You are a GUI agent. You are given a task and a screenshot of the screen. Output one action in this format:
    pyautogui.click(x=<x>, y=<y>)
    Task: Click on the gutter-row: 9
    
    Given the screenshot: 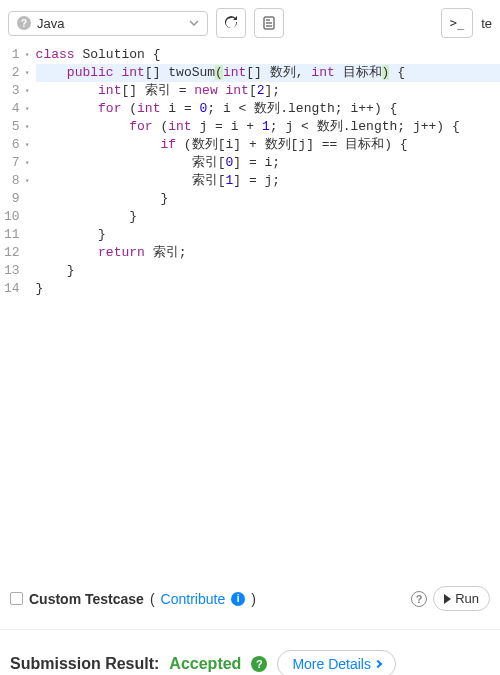 What is the action you would take?
    pyautogui.click(x=17, y=199)
    